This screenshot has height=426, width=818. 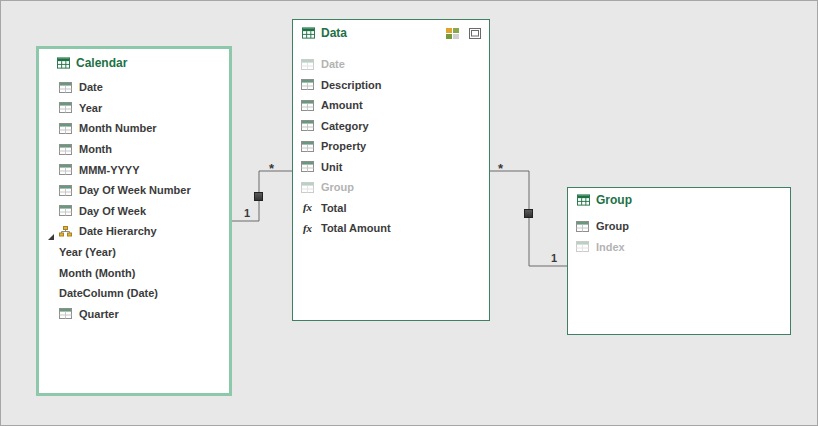 What do you see at coordinates (110, 170) in the screenshot?
I see `field-label: MMM-YYYY` at bounding box center [110, 170].